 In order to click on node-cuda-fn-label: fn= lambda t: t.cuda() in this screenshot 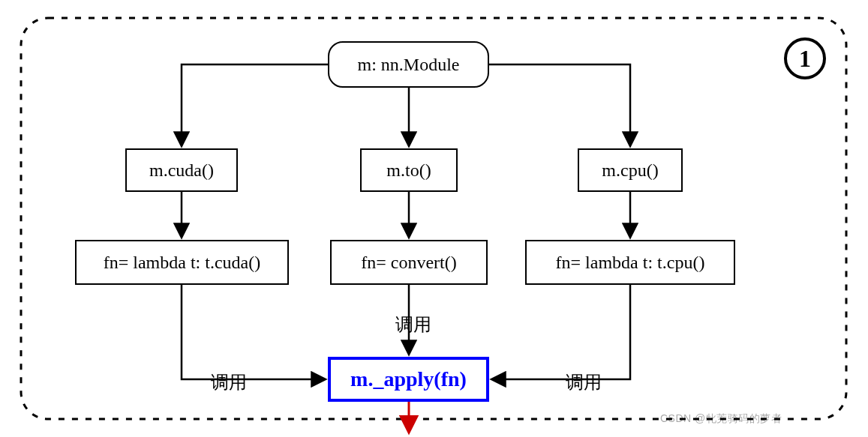, I will do `click(182, 262)`.